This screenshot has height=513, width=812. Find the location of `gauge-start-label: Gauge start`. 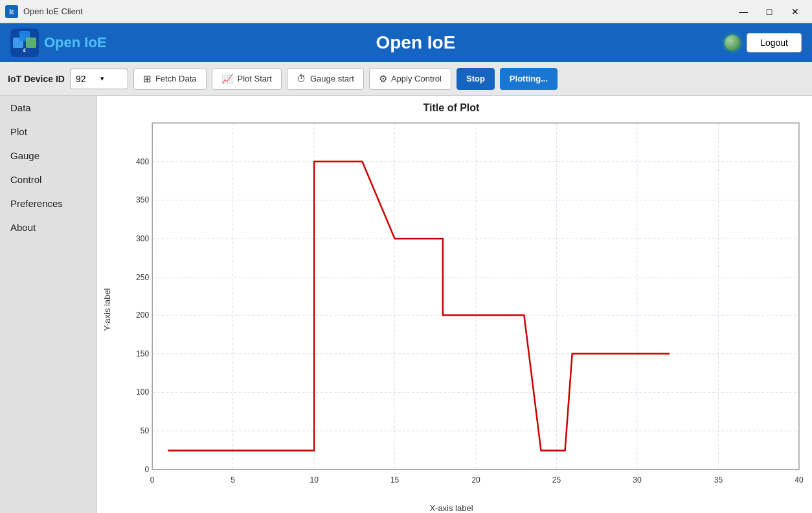

gauge-start-label: Gauge start is located at coordinates (332, 79).